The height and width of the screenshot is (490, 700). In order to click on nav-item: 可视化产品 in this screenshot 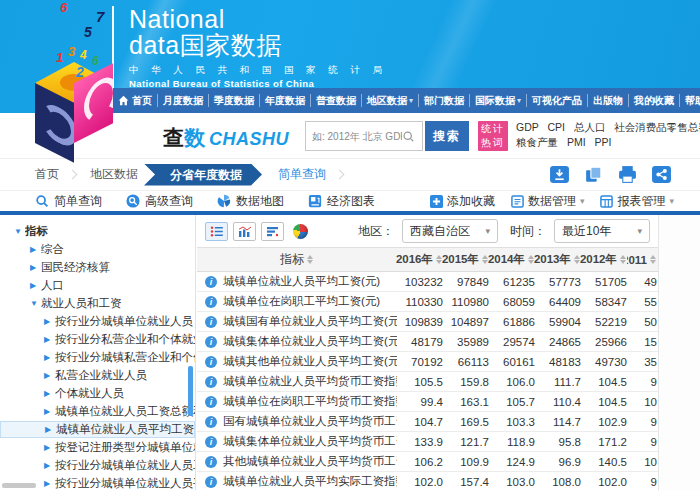, I will do `click(556, 100)`.